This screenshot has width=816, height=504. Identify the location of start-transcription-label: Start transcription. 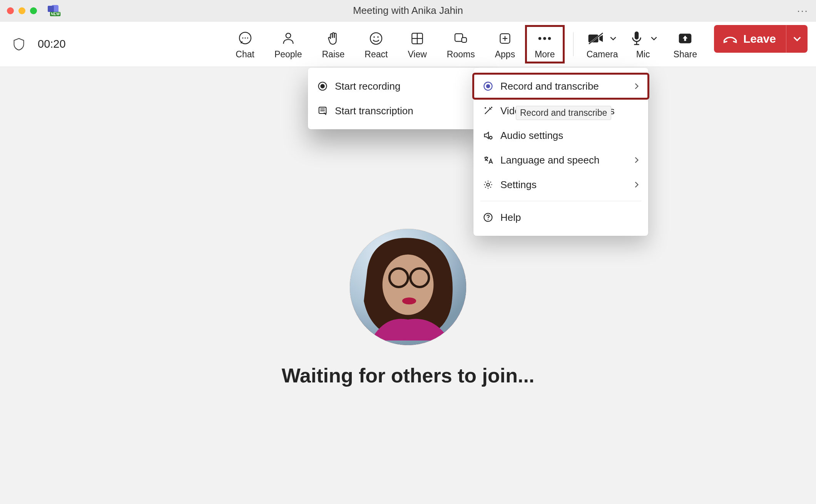
(374, 111).